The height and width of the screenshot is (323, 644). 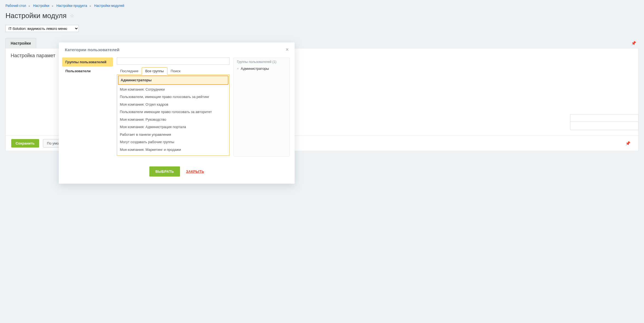 What do you see at coordinates (287, 50) in the screenshot?
I see `close-icon: ×` at bounding box center [287, 50].